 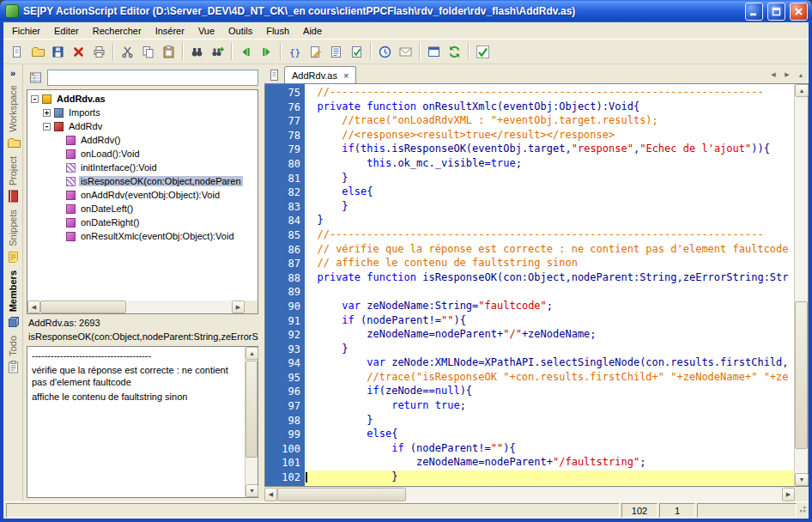 I want to click on copy-button, so click(x=148, y=52).